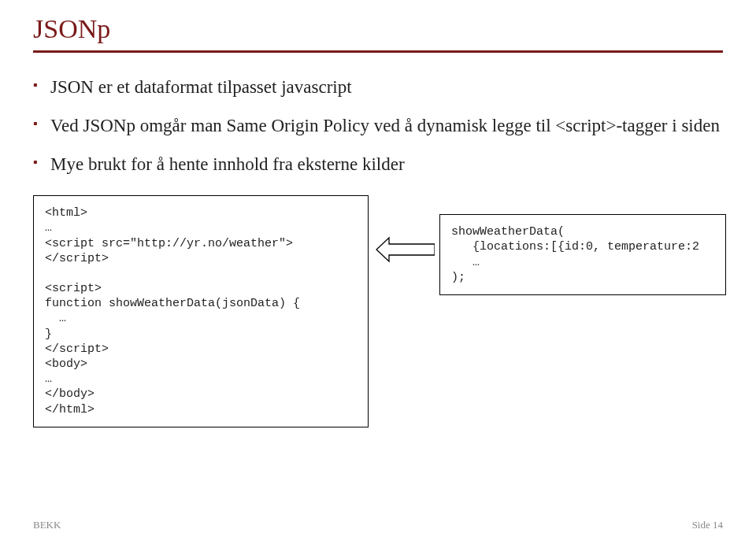 The height and width of the screenshot is (544, 756). Describe the element at coordinates (707, 525) in the screenshot. I see `footer-right: Side 14` at that location.